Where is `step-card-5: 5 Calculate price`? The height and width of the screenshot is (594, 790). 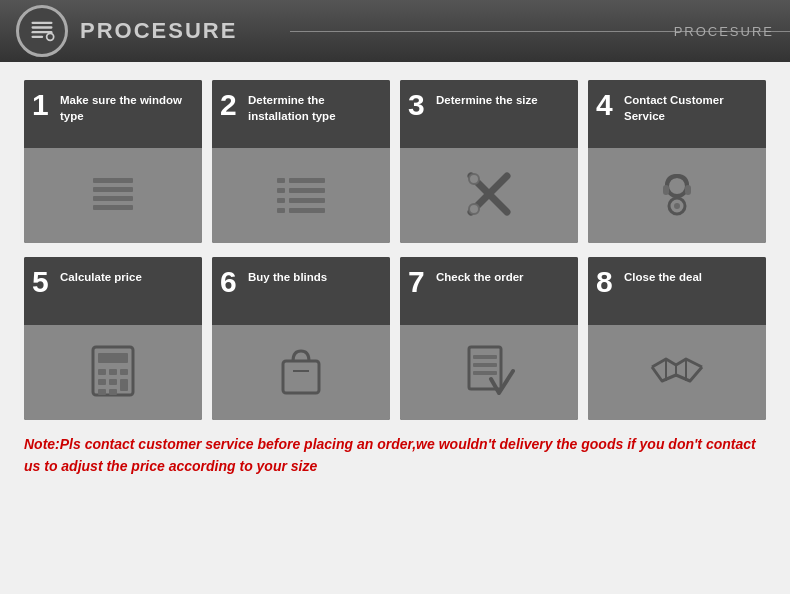
step-card-5: 5 Calculate price is located at coordinates (113, 338).